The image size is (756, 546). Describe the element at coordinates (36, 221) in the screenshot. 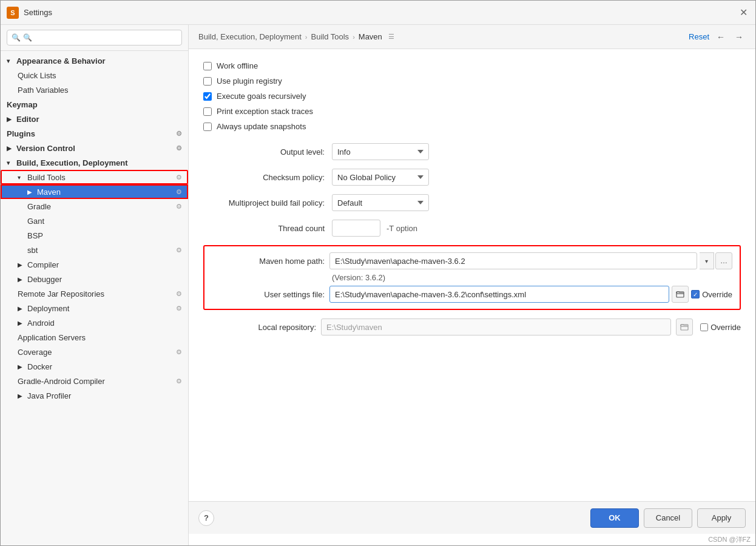

I see `sidebar-item-label: Gant` at that location.